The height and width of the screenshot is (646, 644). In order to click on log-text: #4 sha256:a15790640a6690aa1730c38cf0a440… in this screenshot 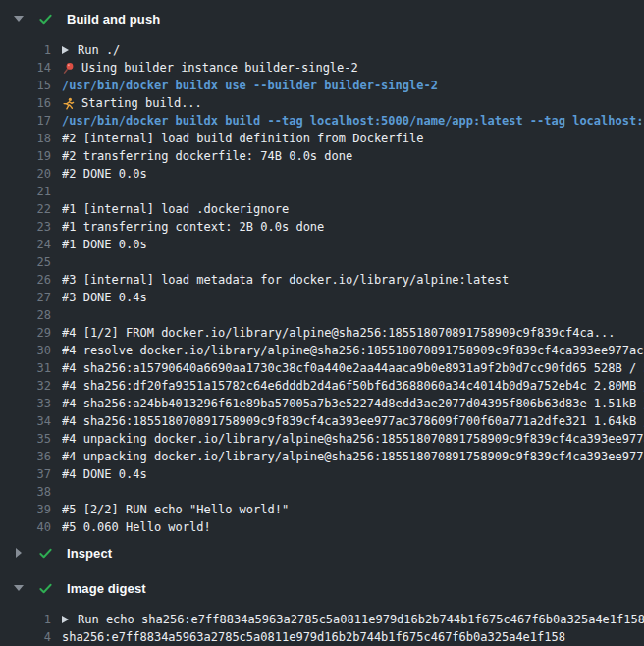, I will do `click(353, 368)`.